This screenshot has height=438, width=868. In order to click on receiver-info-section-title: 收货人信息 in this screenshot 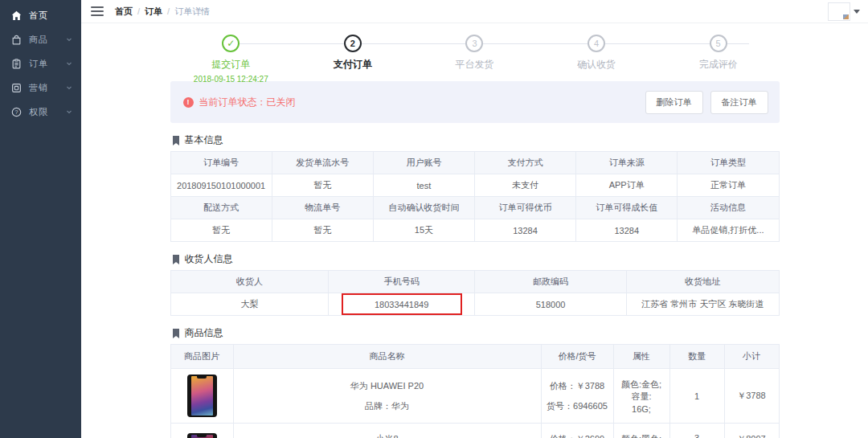, I will do `click(475, 259)`.